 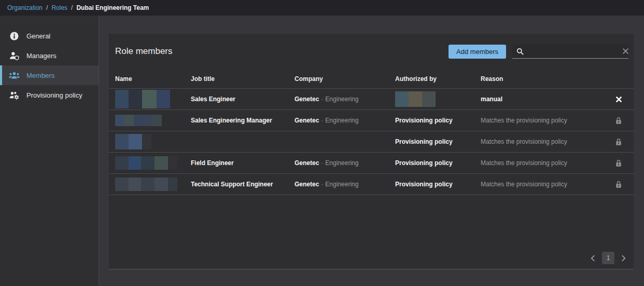 What do you see at coordinates (243, 120) in the screenshot?
I see `job-title-cell: Sales Engineering Manager` at bounding box center [243, 120].